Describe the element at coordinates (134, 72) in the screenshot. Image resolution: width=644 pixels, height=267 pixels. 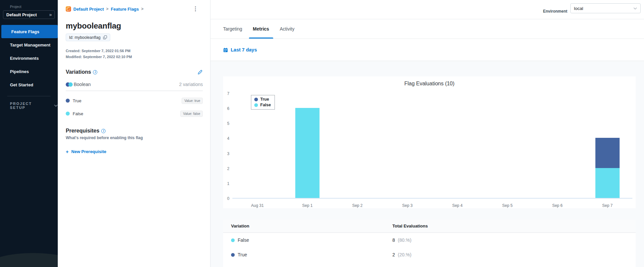
I see `variations-header: Variations i` at that location.